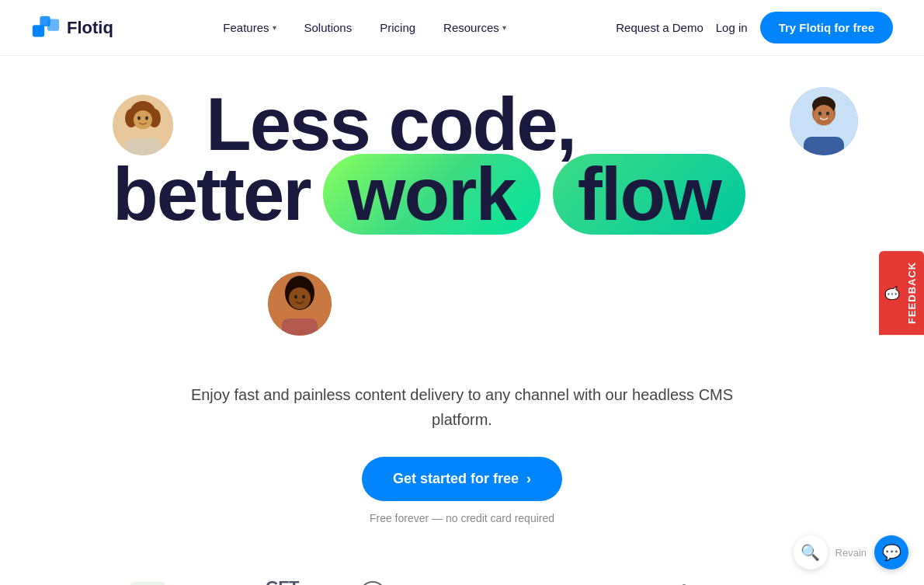 This screenshot has width=924, height=585. I want to click on logo-icon, so click(46, 28).